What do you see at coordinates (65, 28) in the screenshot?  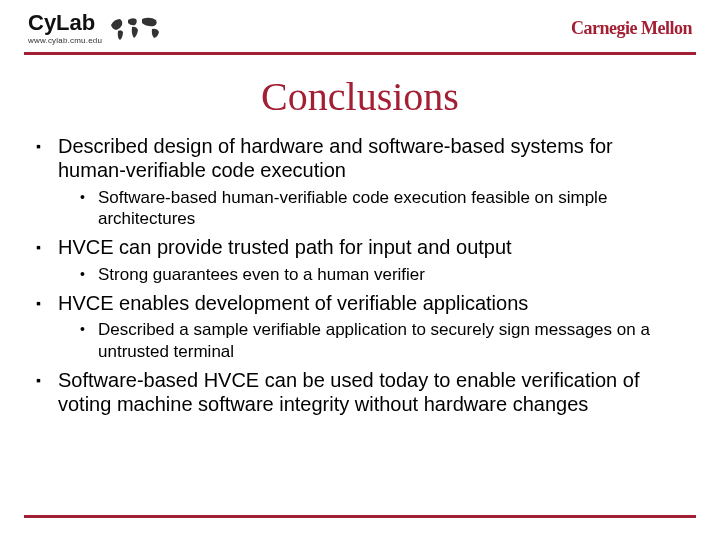 I see `cylab-logo-text-block: CyLab www.cylab.cmu.edu` at bounding box center [65, 28].